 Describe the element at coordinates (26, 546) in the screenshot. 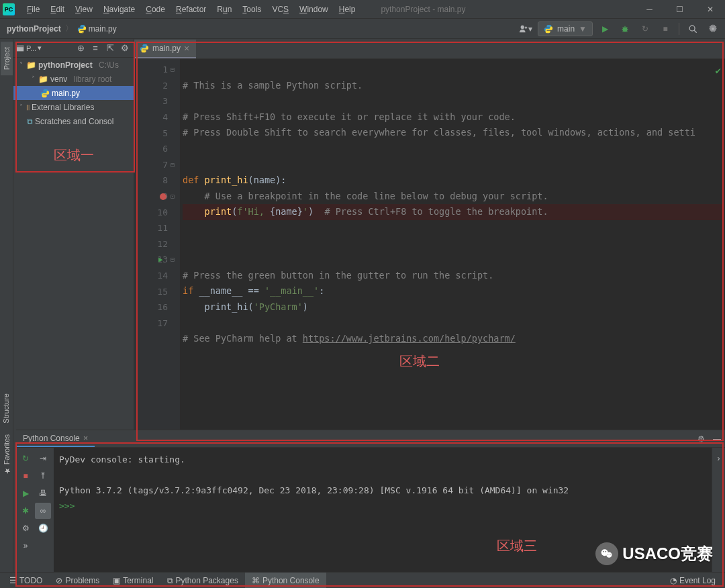

I see `console-extra-button: »` at that location.